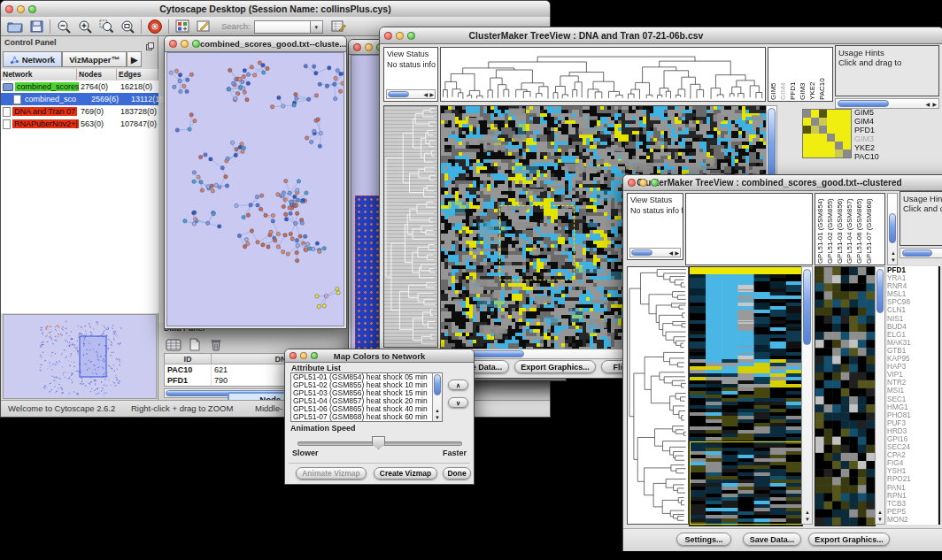 The height and width of the screenshot is (560, 942). Describe the element at coordinates (660, 35) in the screenshot. I see `treeview1-titlebar: ClusterMaker TreeView : DNA and Tran 07-…` at that location.